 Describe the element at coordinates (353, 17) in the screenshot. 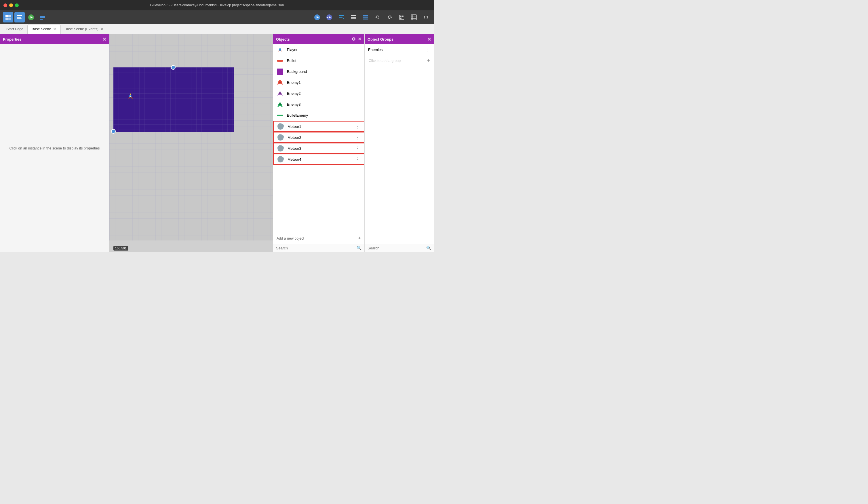

I see `list-view-button` at that location.